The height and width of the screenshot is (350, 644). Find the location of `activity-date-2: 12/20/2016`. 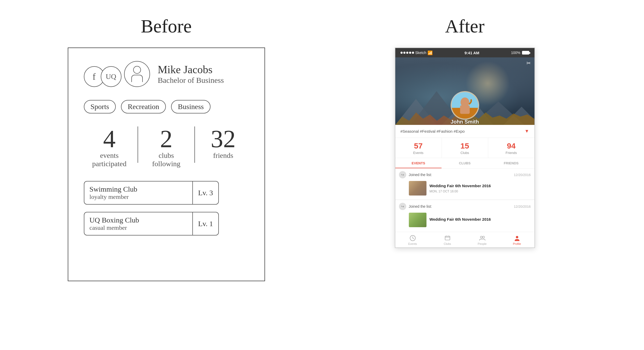

activity-date-2: 12/20/2016 is located at coordinates (522, 207).